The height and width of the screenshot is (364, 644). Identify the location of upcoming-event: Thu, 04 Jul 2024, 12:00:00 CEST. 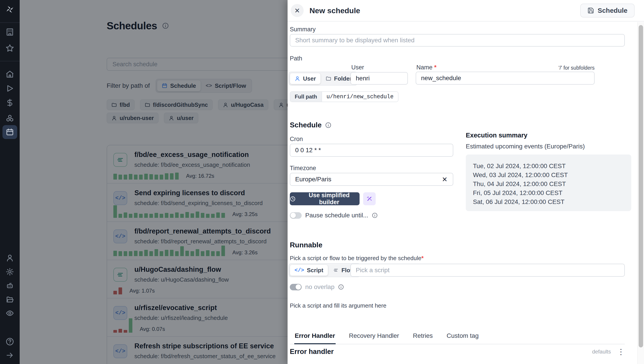
(552, 184).